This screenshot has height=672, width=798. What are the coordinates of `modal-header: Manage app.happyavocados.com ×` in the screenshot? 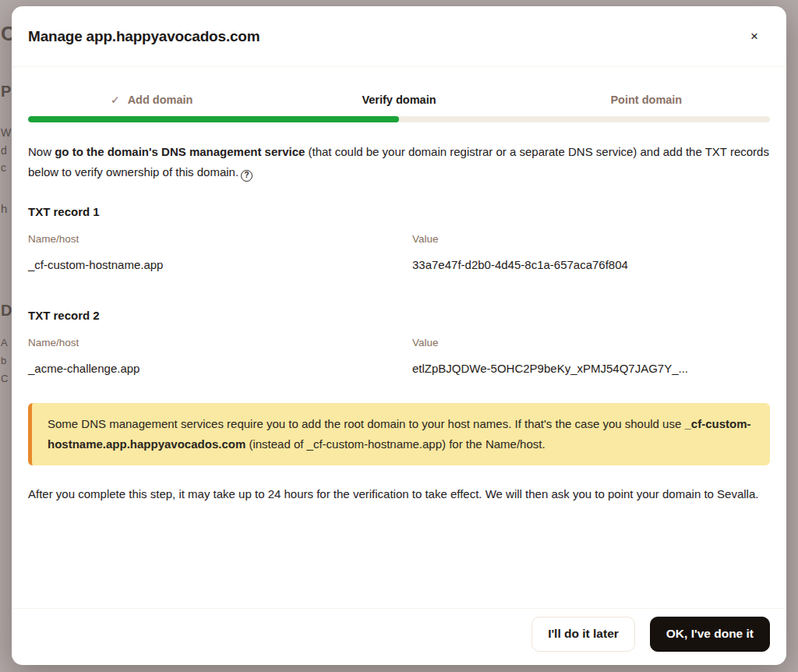 It's located at (399, 37).